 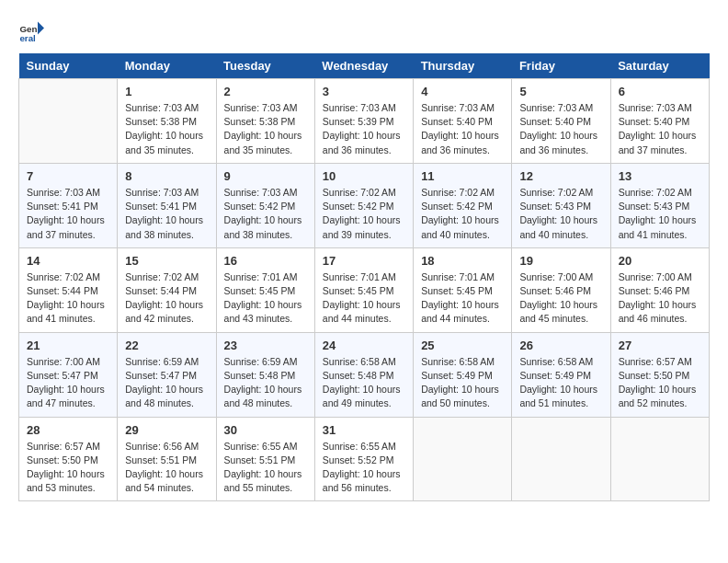 I want to click on cell-content: Sunrise: 6:57 AM Sunset: 5:50 PM Dayligh…, so click(x=660, y=383).